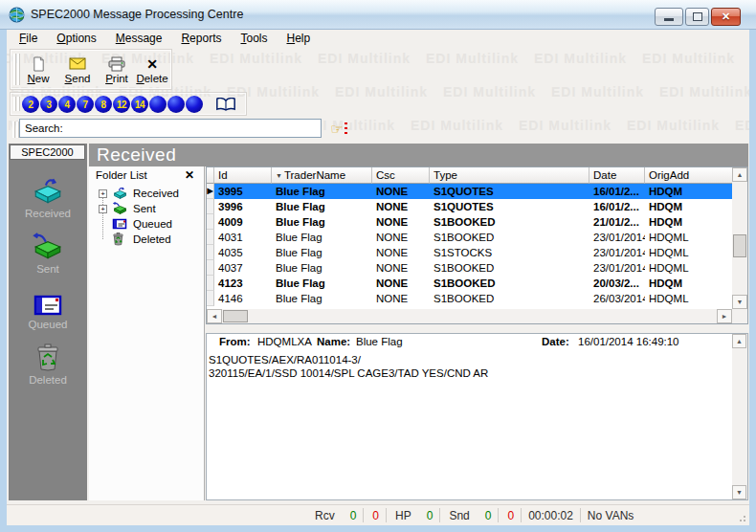 The height and width of the screenshot is (532, 756). Describe the element at coordinates (49, 104) in the screenshot. I see `type-sphere-button: 3` at that location.